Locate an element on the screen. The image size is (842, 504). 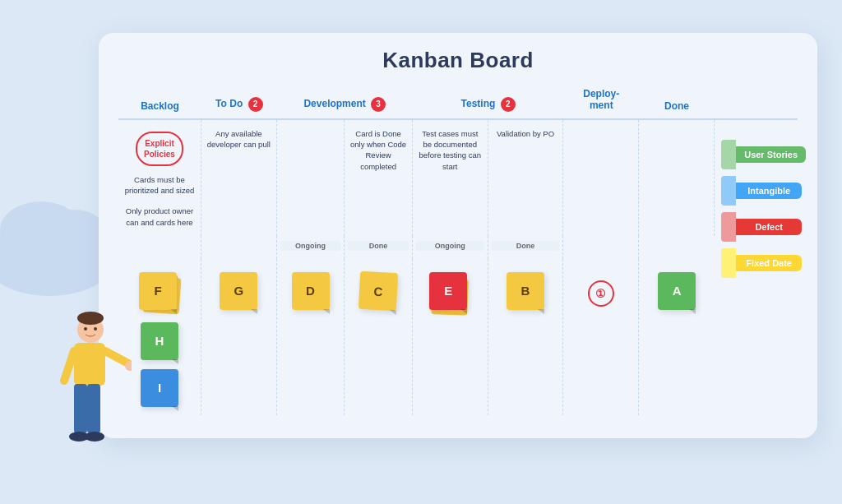
column-headers-row: Backlog To Do 2 Development 3 Testing is located at coordinates (458, 102).